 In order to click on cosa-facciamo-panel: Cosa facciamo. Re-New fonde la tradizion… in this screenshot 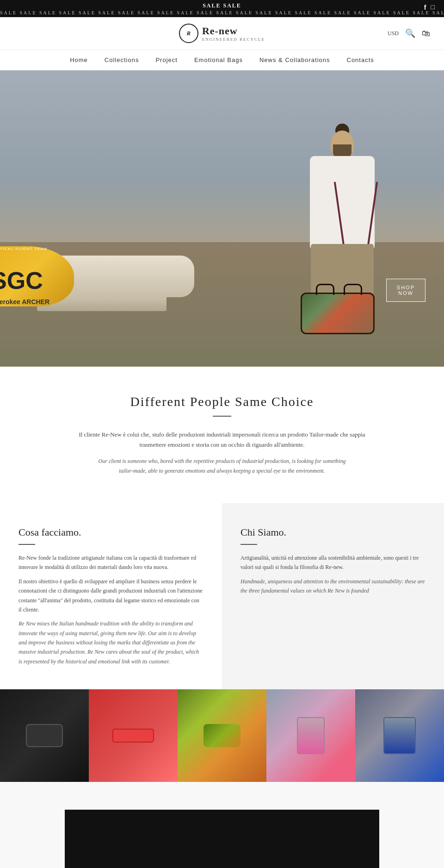, I will do `click(111, 596)`.